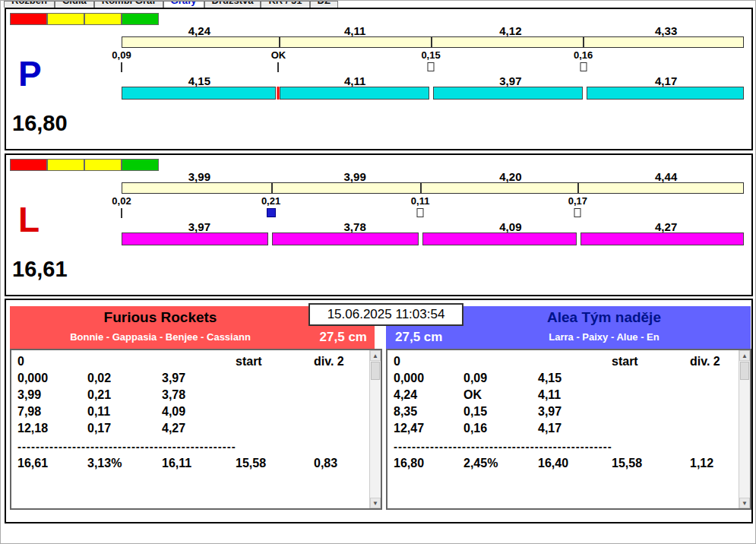 The image size is (756, 544). What do you see at coordinates (666, 30) in the screenshot?
I see `split-value: 4,33` at bounding box center [666, 30].